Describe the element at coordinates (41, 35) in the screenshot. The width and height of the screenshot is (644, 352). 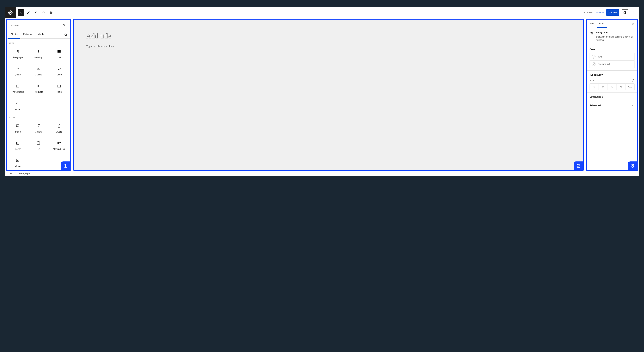
I see `tab-media: Media` at that location.